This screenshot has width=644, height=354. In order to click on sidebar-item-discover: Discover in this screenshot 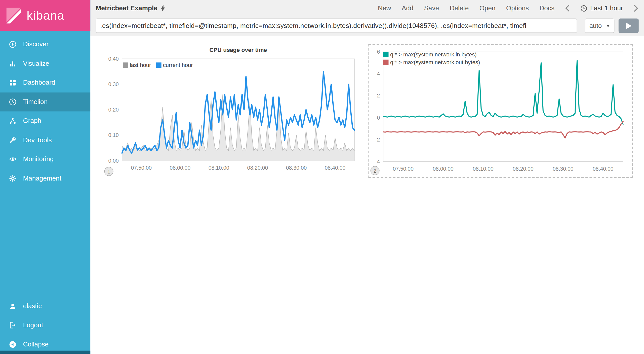, I will do `click(45, 45)`.